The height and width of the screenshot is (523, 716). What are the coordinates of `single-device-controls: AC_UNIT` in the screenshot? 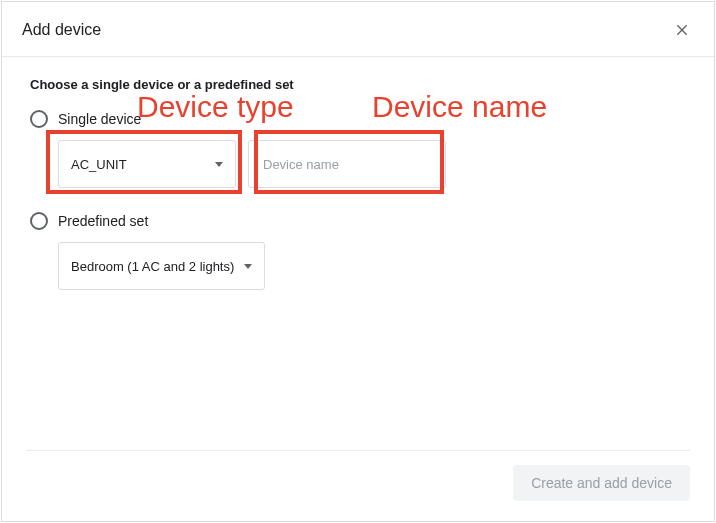 It's located at (372, 164).